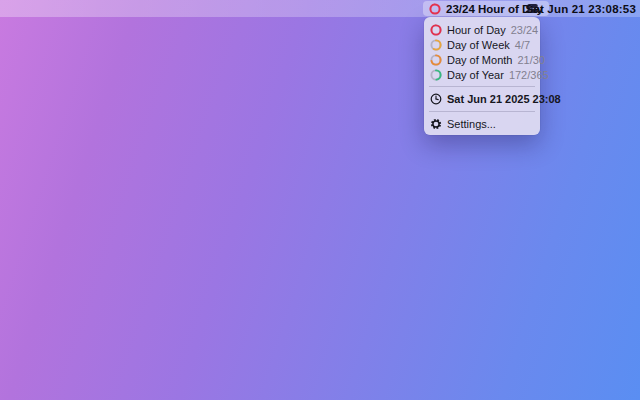 This screenshot has width=640, height=400. What do you see at coordinates (531, 60) in the screenshot?
I see `menu-item-value: 21/30` at bounding box center [531, 60].